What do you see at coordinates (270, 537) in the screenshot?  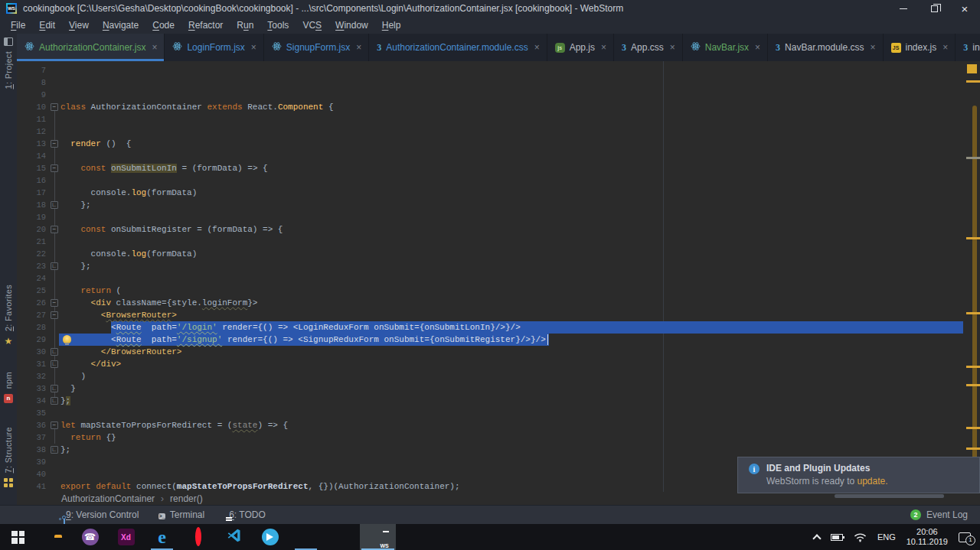 I see `taskbar-telegram` at bounding box center [270, 537].